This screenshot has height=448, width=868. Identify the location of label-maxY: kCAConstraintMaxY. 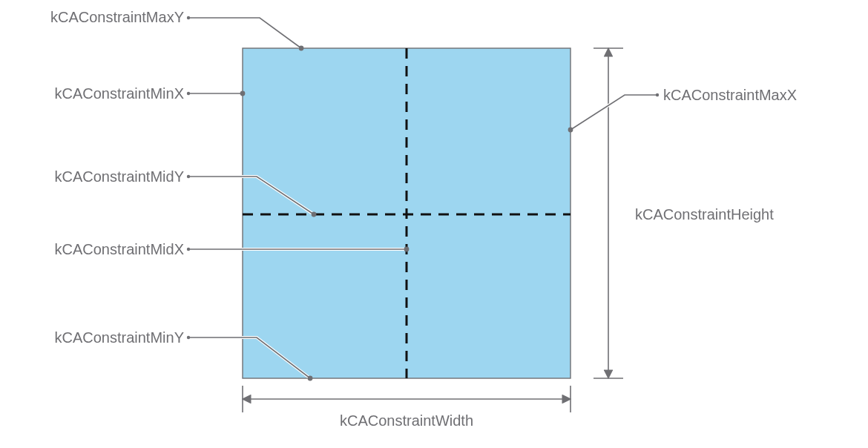
(106, 18).